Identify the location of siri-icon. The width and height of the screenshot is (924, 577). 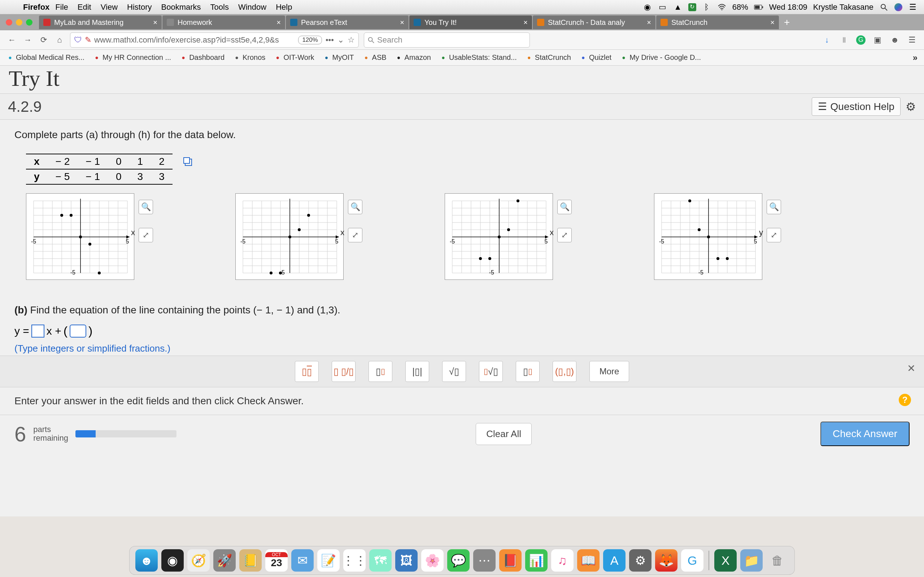
(898, 7).